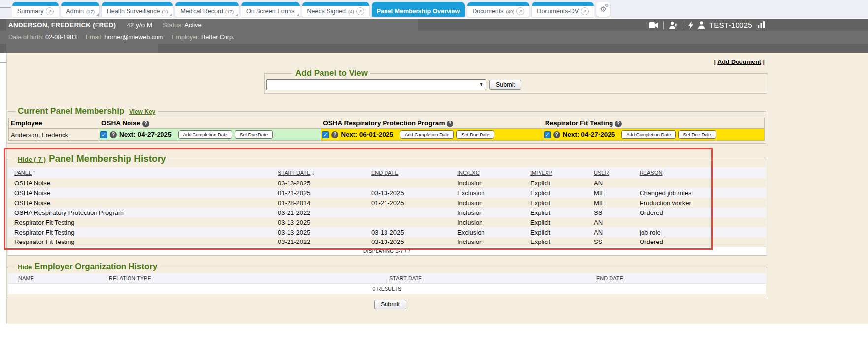 This screenshot has height=364, width=868. What do you see at coordinates (674, 25) in the screenshot?
I see `add-person-icon` at bounding box center [674, 25].